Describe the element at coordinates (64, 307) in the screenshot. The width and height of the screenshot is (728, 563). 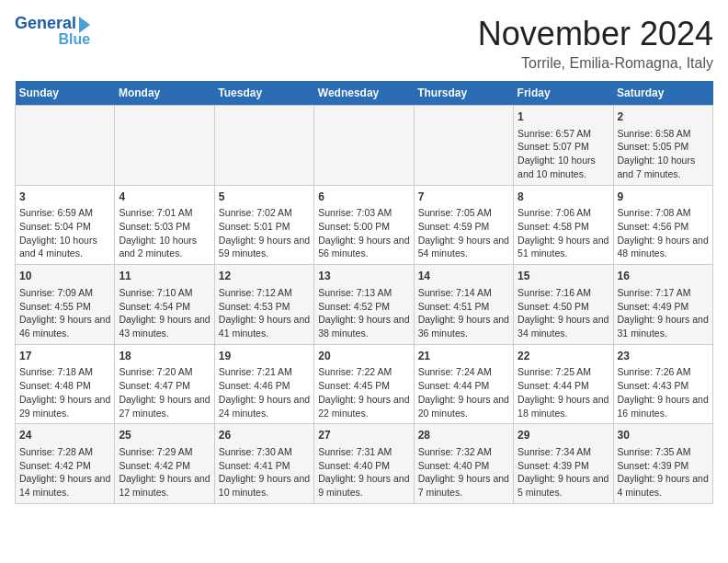
I see `day-info: Sunset: 4:55 PM` at that location.